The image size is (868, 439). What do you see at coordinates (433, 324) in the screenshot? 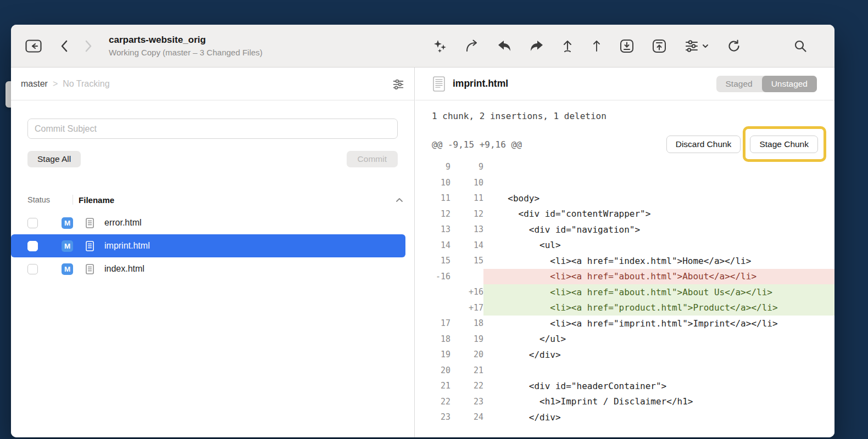
I see `old-line-number: 17` at bounding box center [433, 324].